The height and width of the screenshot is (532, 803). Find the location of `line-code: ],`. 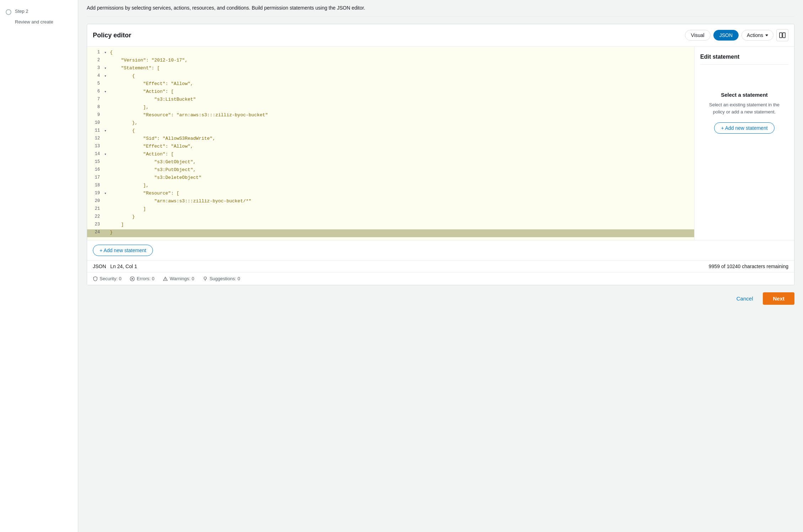

line-code: ], is located at coordinates (129, 185).